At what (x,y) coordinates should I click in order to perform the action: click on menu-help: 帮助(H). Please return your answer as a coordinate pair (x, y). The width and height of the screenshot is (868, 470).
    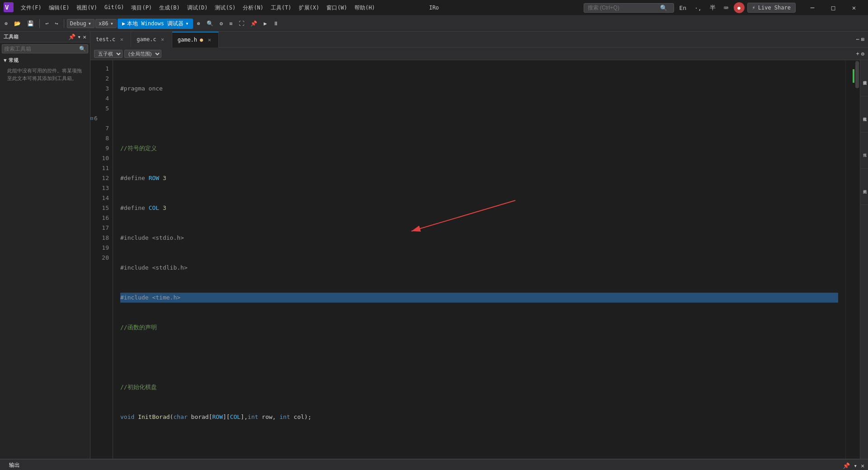
    Looking at the image, I should click on (365, 8).